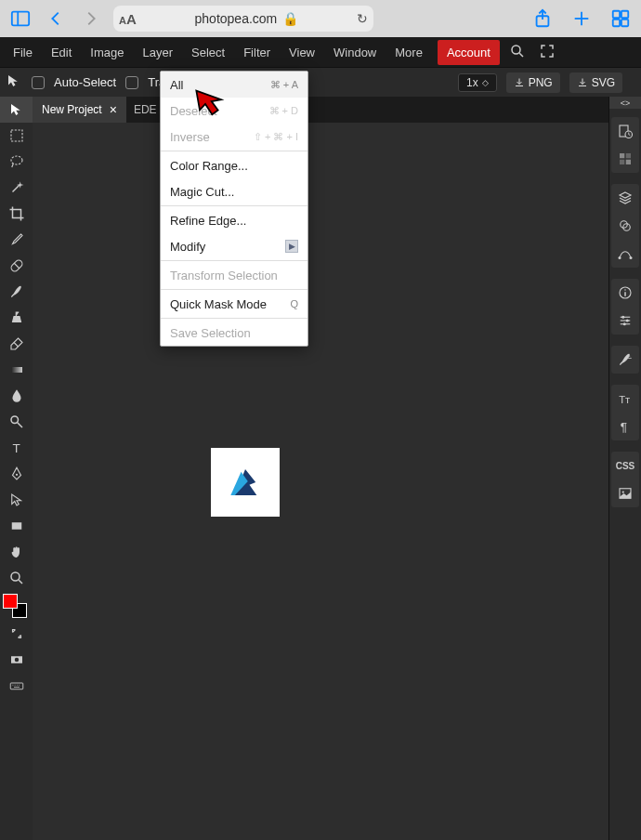 The height and width of the screenshot is (840, 641). What do you see at coordinates (80, 110) in the screenshot?
I see `tab-new-project: New Project ×` at bounding box center [80, 110].